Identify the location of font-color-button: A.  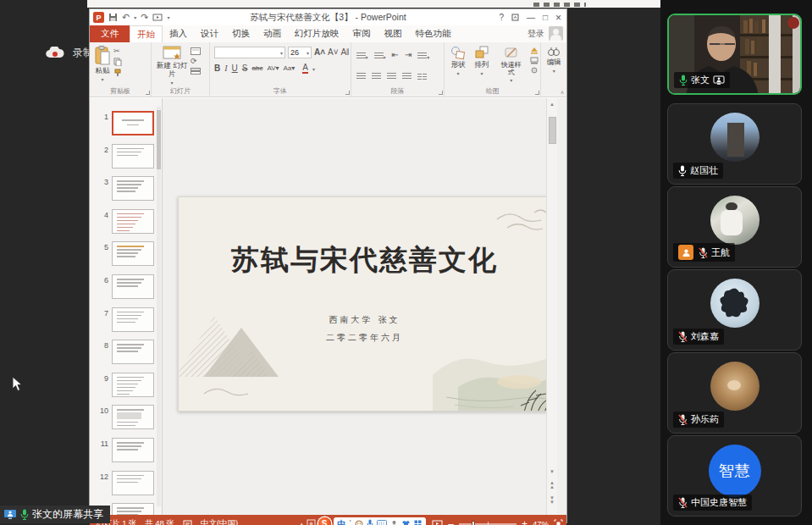
(305, 69).